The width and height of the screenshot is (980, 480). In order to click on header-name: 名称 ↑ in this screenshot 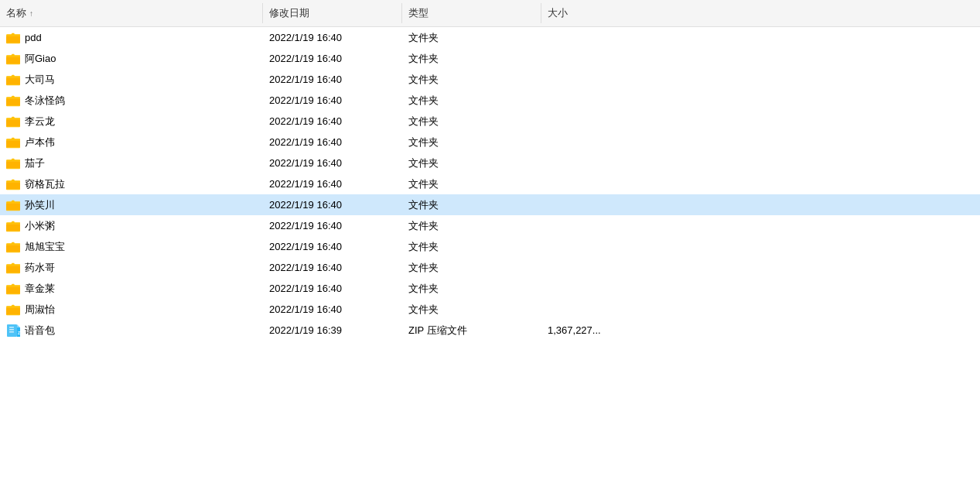, I will do `click(131, 13)`.